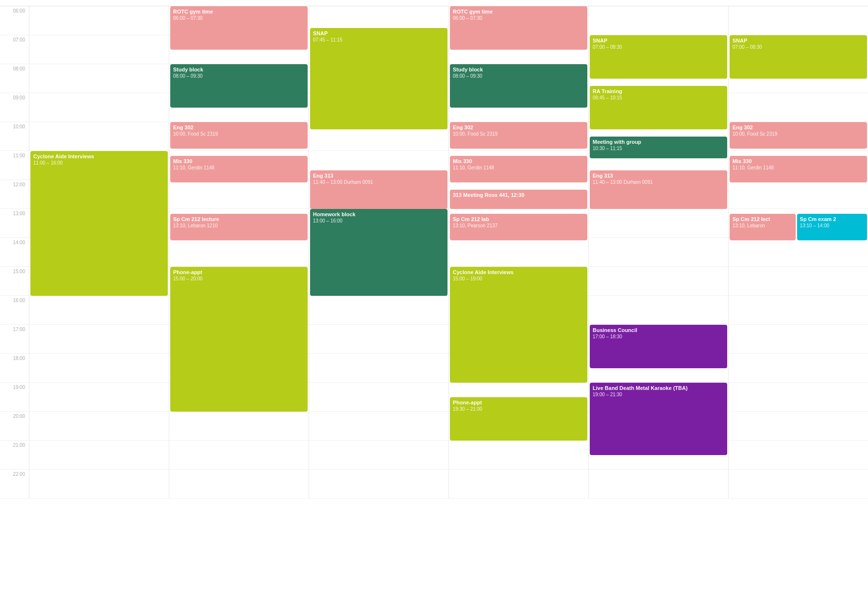 The height and width of the screenshot is (596, 868). Describe the element at coordinates (14, 484) in the screenshot. I see `time-slot: 22:00` at that location.